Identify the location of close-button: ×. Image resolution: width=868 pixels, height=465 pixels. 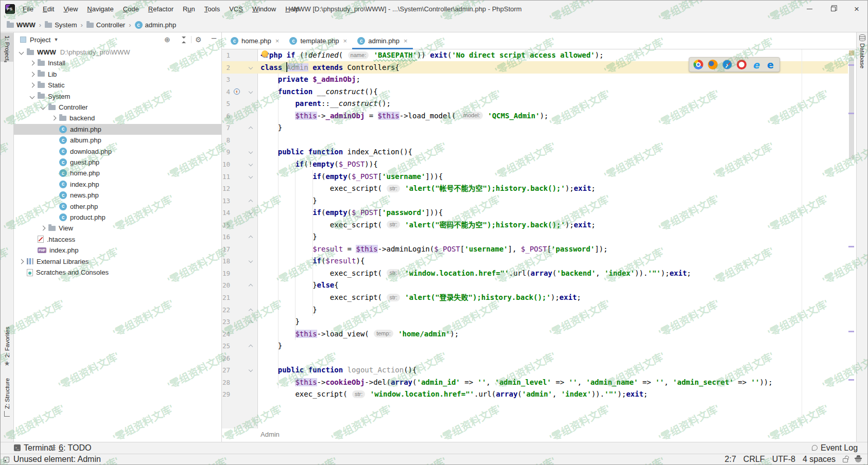
(857, 9).